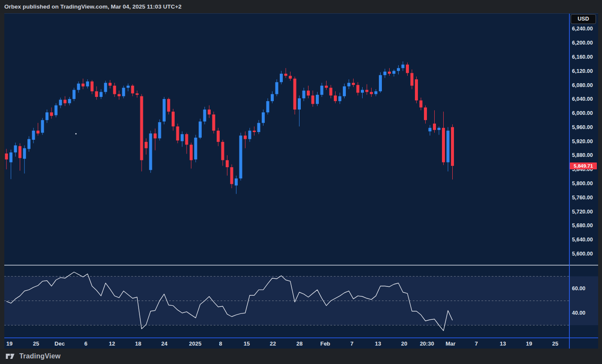  Describe the element at coordinates (404, 344) in the screenshot. I see `time-tick-label: 20` at that location.